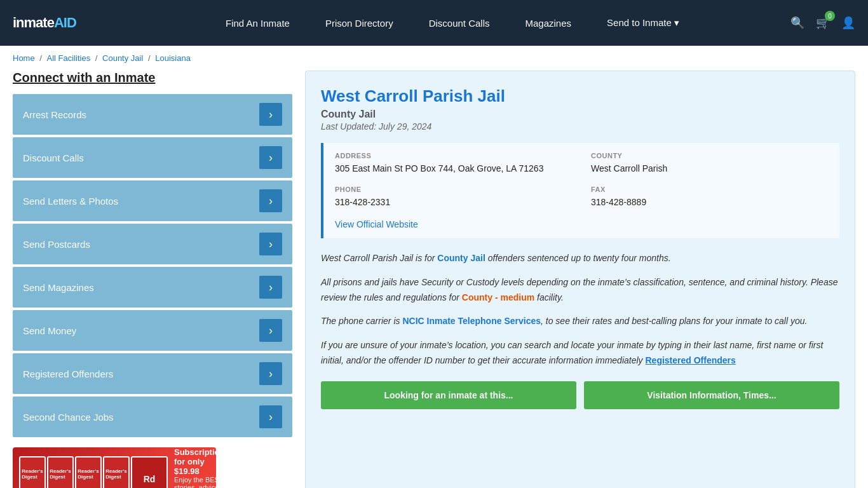 This screenshot has width=868, height=488. What do you see at coordinates (580, 395) in the screenshot?
I see `bottom-buttons: Looking for an inmate at this... Visitat…` at bounding box center [580, 395].